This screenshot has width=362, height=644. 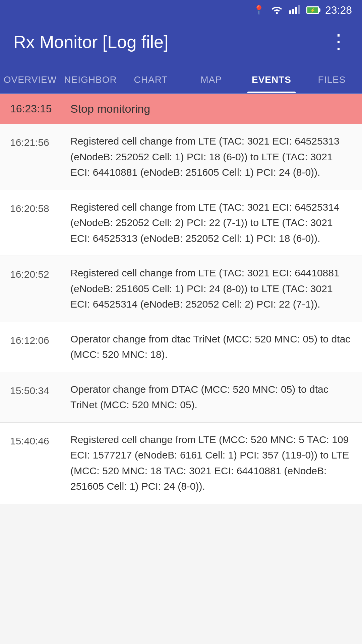 I want to click on event-row: 16:21:56 Registered cell change from LTE…, so click(x=181, y=157).